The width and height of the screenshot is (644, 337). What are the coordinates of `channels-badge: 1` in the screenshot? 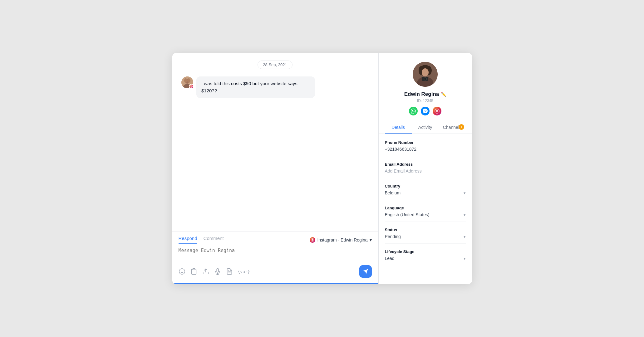 It's located at (461, 127).